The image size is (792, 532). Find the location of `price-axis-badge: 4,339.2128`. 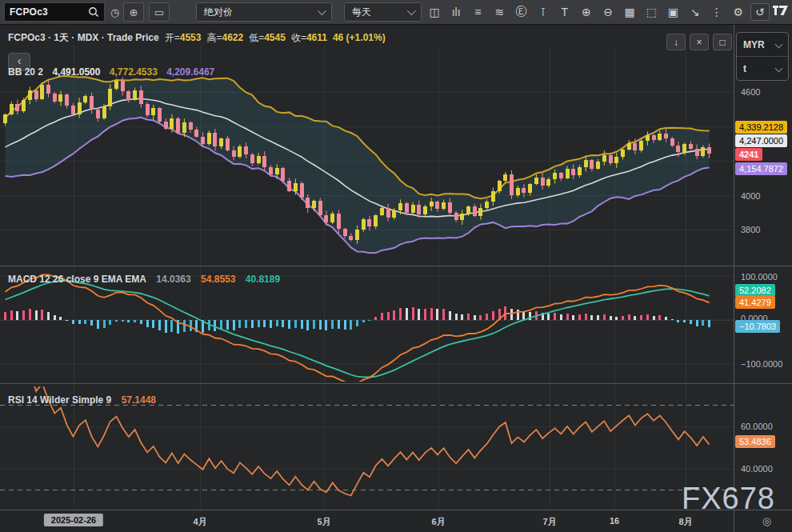

price-axis-badge: 4,339.2128 is located at coordinates (762, 127).